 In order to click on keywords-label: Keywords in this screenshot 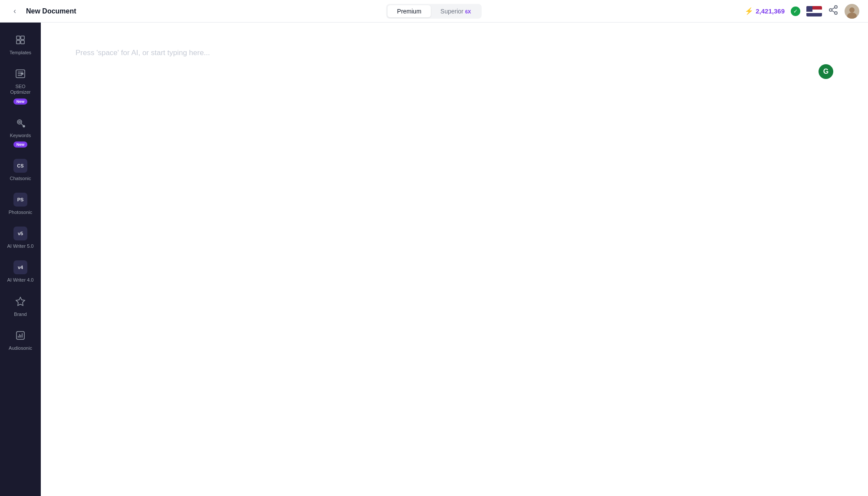, I will do `click(20, 135)`.